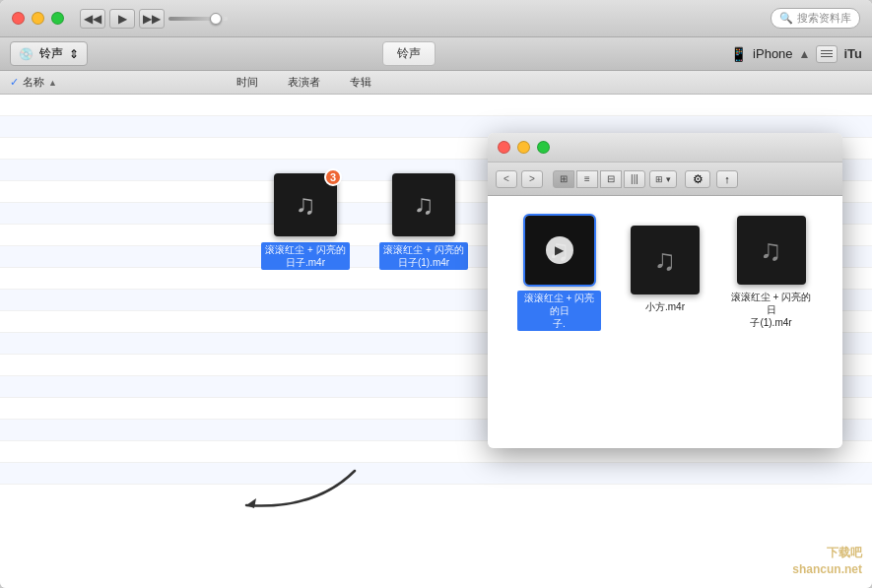 Image resolution: width=872 pixels, height=588 pixels. What do you see at coordinates (532, 179) in the screenshot?
I see `finder-forward-button: >` at bounding box center [532, 179].